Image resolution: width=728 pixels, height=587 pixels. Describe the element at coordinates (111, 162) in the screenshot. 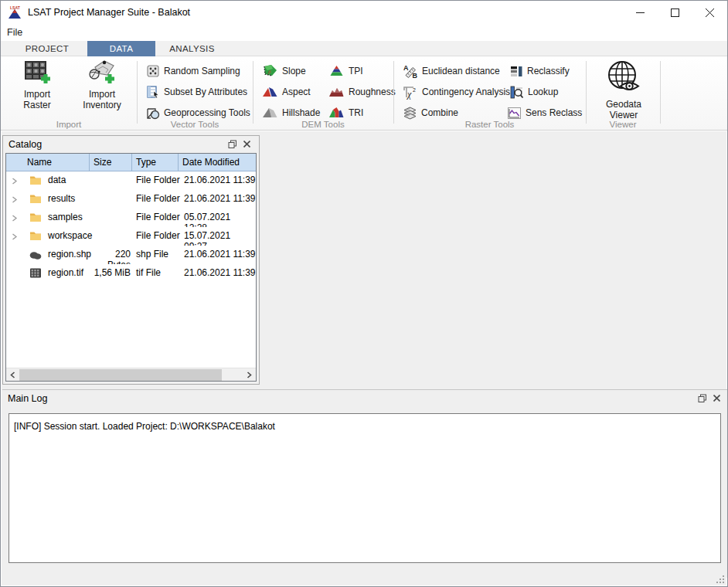

I see `column-header-size: Size` at that location.